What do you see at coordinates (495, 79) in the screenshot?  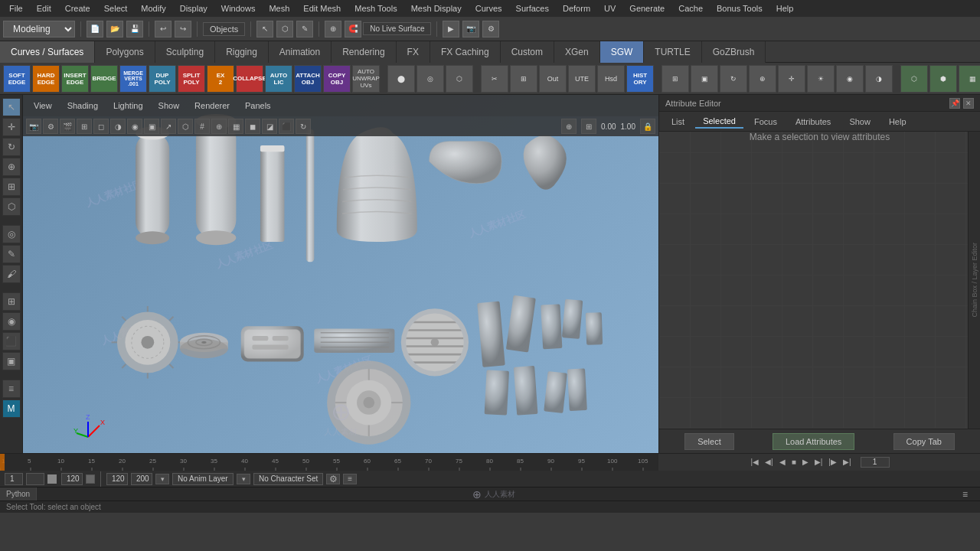 I see `cut-btn: ✂` at bounding box center [495, 79].